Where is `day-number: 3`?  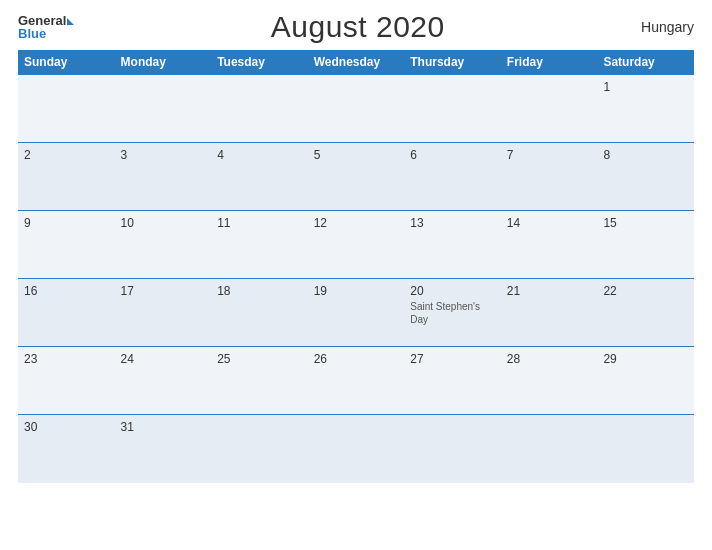 day-number: 3 is located at coordinates (124, 155).